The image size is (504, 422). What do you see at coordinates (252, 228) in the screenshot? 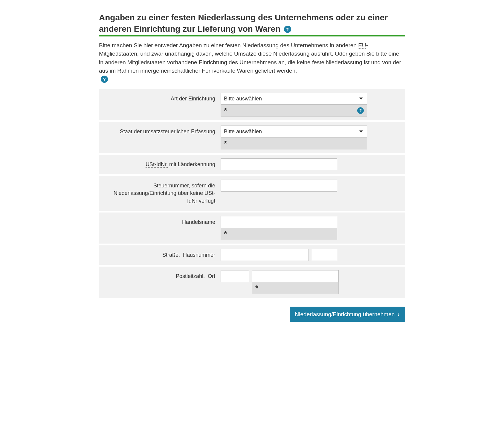
I see `row-handelsname: Handelsname *` at bounding box center [252, 228].